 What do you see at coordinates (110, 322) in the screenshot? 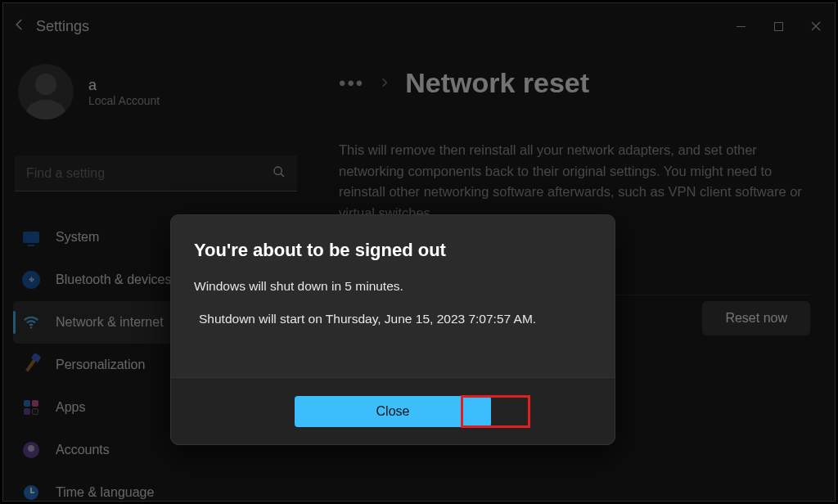
I see `sidebar-item-label: Network & internet` at bounding box center [110, 322].